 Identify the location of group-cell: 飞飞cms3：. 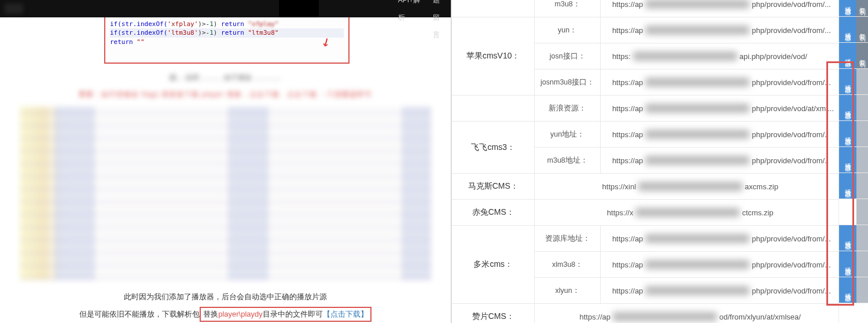
(493, 148).